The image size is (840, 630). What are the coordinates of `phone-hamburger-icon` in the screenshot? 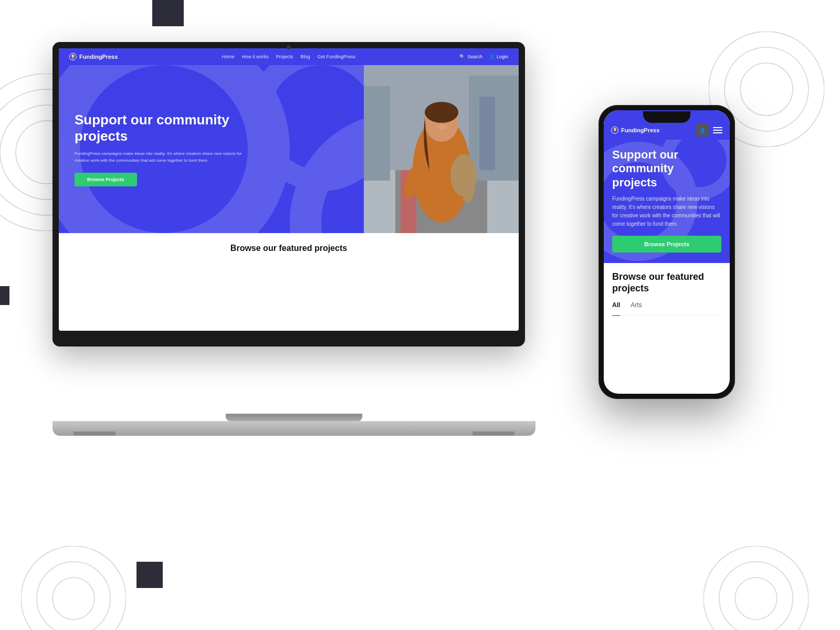 It's located at (718, 130).